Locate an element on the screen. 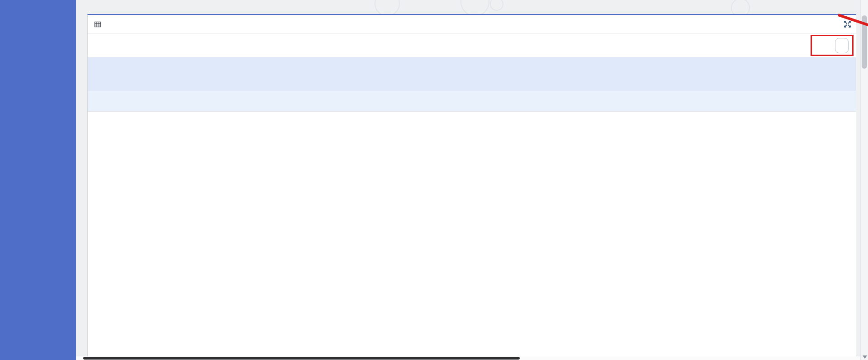  scroll-down-arrow-icon is located at coordinates (865, 357).